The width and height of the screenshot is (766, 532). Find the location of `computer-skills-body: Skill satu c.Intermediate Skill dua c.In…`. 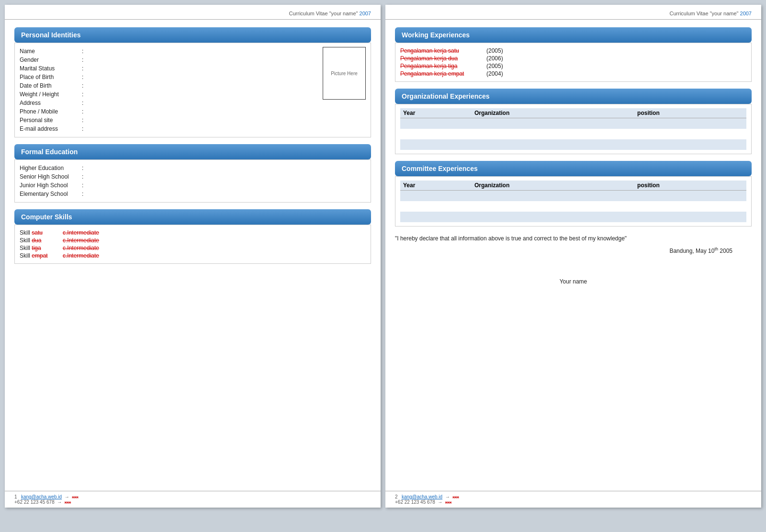

computer-skills-body: Skill satu c.Intermediate Skill dua c.In… is located at coordinates (192, 244).